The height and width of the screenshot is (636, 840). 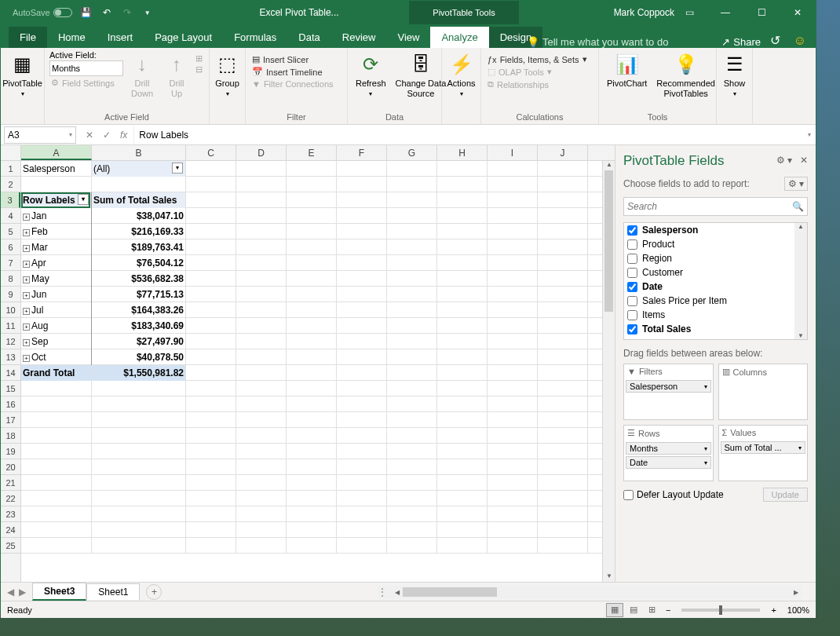 What do you see at coordinates (741, 42) in the screenshot?
I see `share-button: ↗ Share` at bounding box center [741, 42].